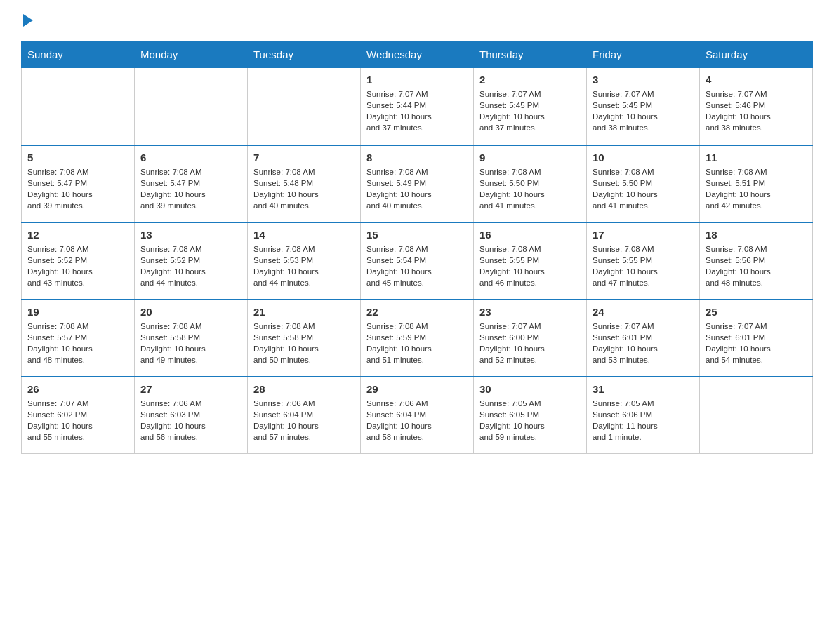 This screenshot has height=644, width=834. What do you see at coordinates (417, 184) in the screenshot?
I see `table-cell: 8Sunrise: 7:08 AM Sunset: 5:49 PM Daylig…` at bounding box center [417, 184].